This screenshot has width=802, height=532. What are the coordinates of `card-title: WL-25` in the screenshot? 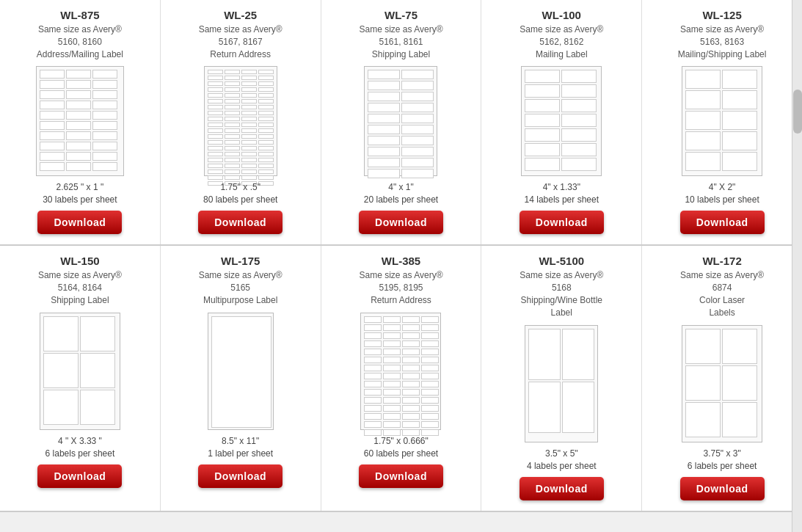 It's located at (241, 15).